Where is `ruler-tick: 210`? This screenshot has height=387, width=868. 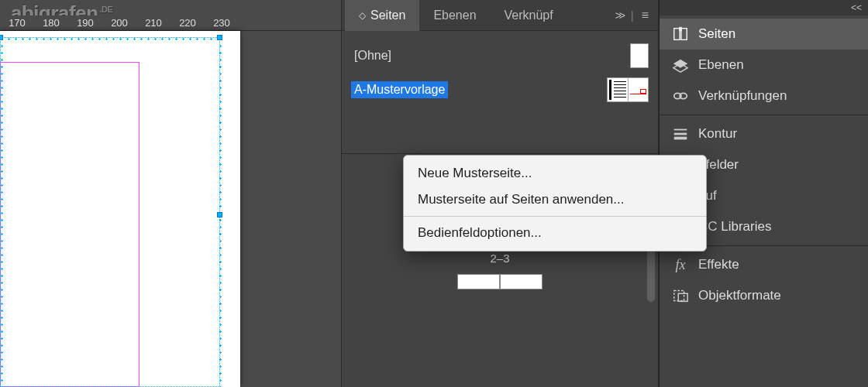 ruler-tick: 210 is located at coordinates (153, 23).